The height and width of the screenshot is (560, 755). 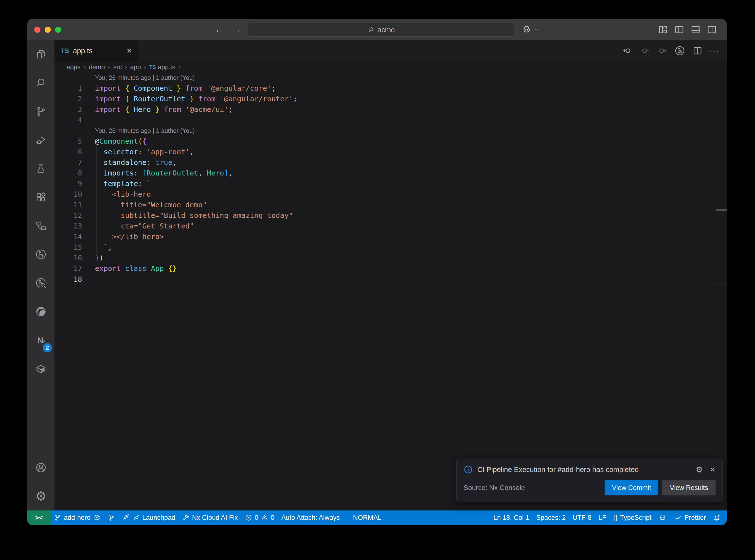 I want to click on code-line-13: 13 cta="Get Started", so click(x=391, y=226).